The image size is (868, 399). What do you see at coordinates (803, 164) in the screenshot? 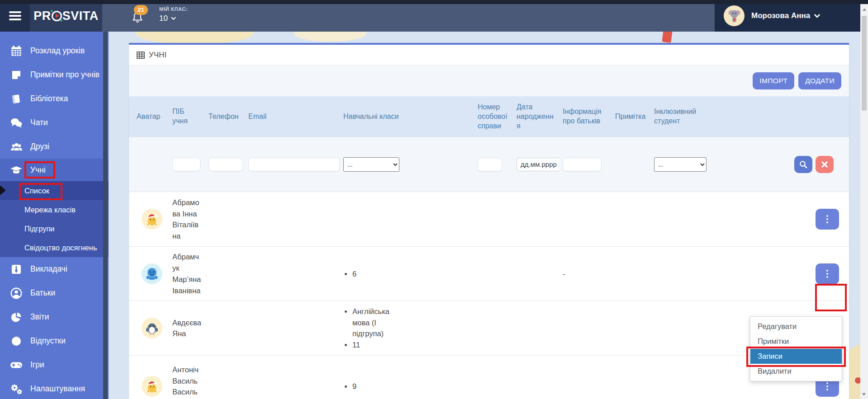
I see `search-icon` at bounding box center [803, 164].